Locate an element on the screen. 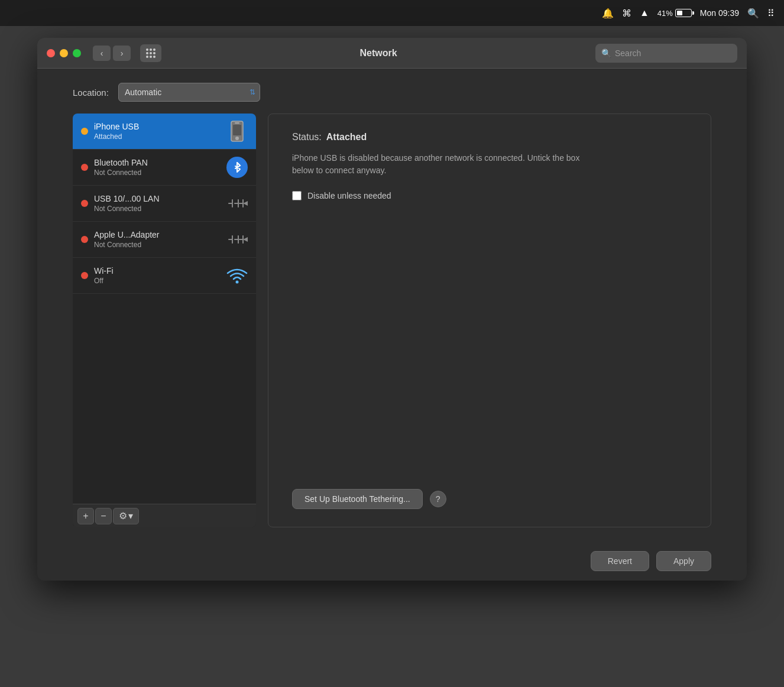 This screenshot has width=784, height=687. network-status-iphone: Attached is located at coordinates (160, 137).